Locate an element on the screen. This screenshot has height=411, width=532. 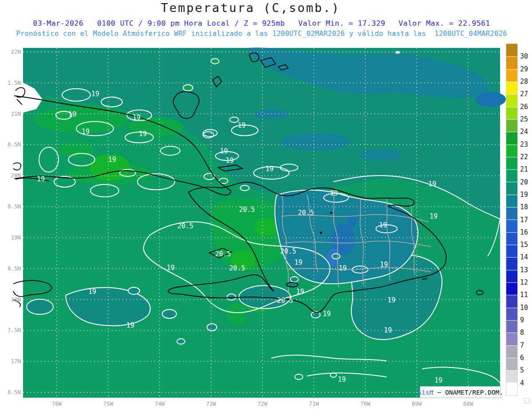
lon-tick-label: 74W is located at coordinates (160, 403).